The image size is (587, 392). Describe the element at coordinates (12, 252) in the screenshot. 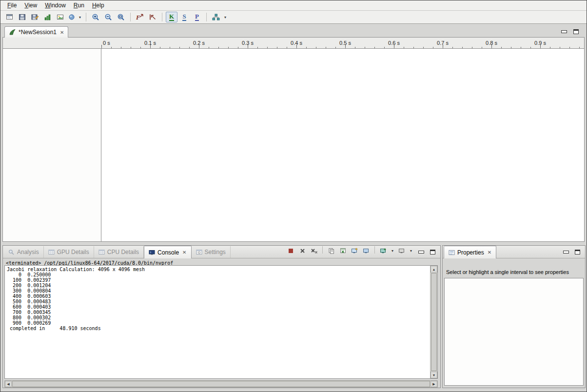

I see `analysis-tab-icon` at that location.